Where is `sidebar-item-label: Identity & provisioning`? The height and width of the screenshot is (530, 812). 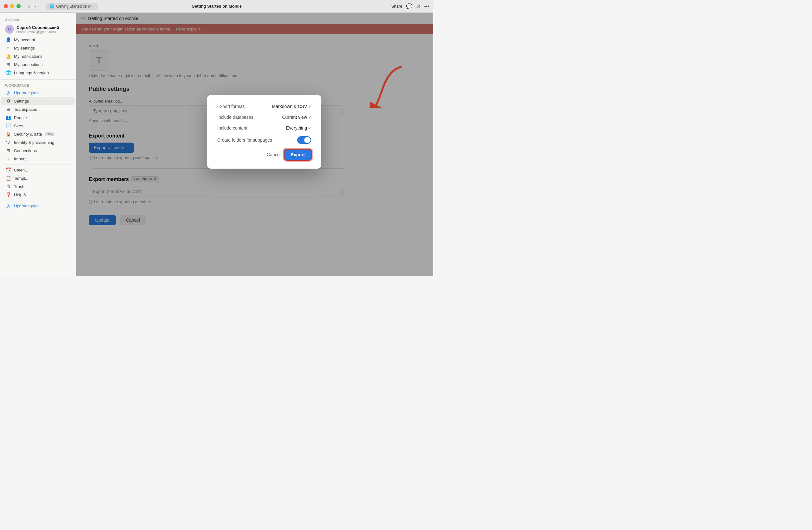 sidebar-item-label: Identity & provisioning is located at coordinates (34, 142).